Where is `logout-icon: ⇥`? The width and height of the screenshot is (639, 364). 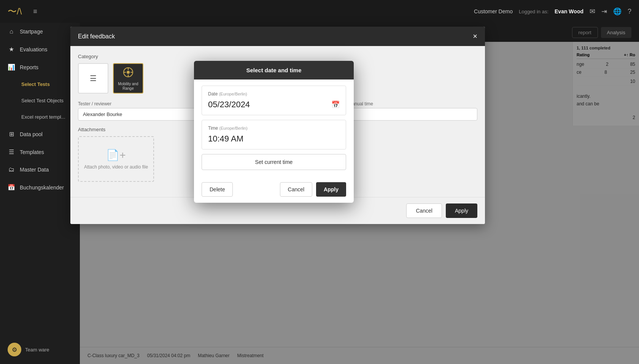
logout-icon: ⇥ is located at coordinates (604, 11).